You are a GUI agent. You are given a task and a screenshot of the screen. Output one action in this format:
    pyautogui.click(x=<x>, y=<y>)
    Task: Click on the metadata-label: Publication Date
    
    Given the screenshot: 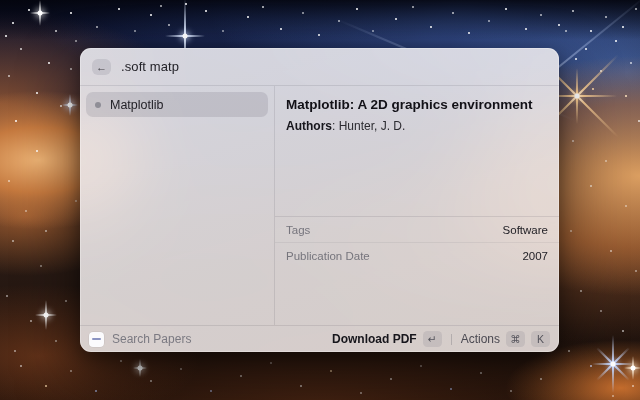 What is the action you would take?
    pyautogui.click(x=328, y=256)
    